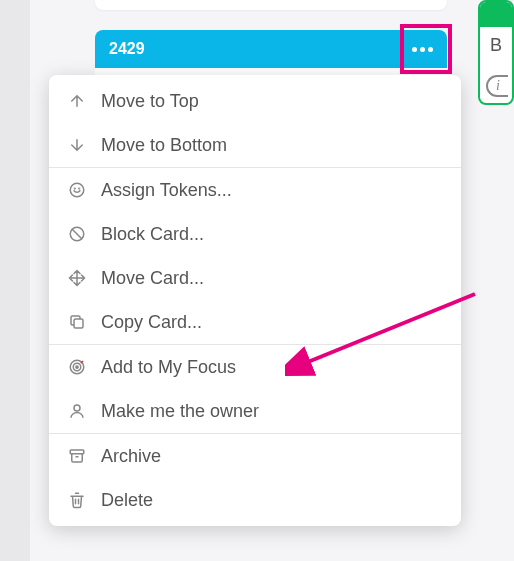 Image resolution: width=514 pixels, height=561 pixels. Describe the element at coordinates (77, 101) in the screenshot. I see `arrow-up-icon` at that location.